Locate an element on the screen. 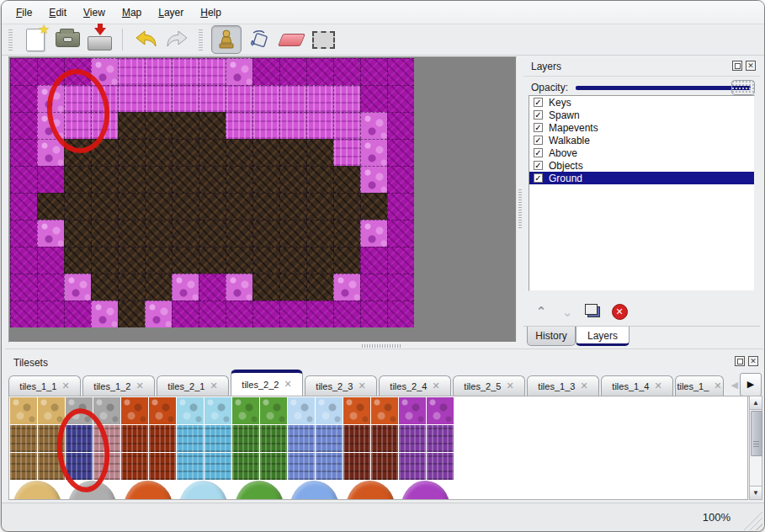 The width and height of the screenshot is (765, 532). tileset-scrollbar: ▲ ▼ is located at coordinates (756, 448).